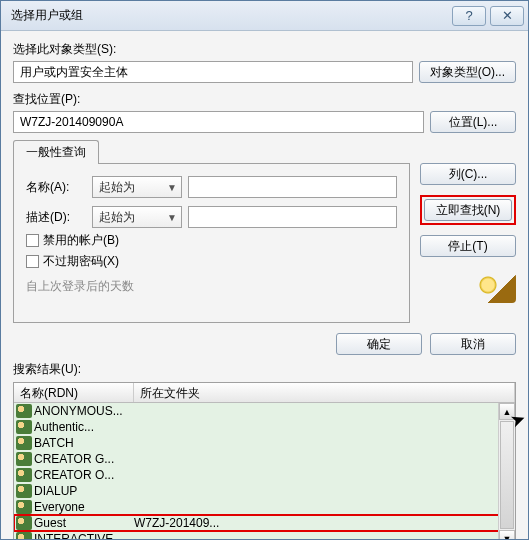  Describe the element at coordinates (324, 392) in the screenshot. I see `col-header-folder: 所在文件夹` at that location.